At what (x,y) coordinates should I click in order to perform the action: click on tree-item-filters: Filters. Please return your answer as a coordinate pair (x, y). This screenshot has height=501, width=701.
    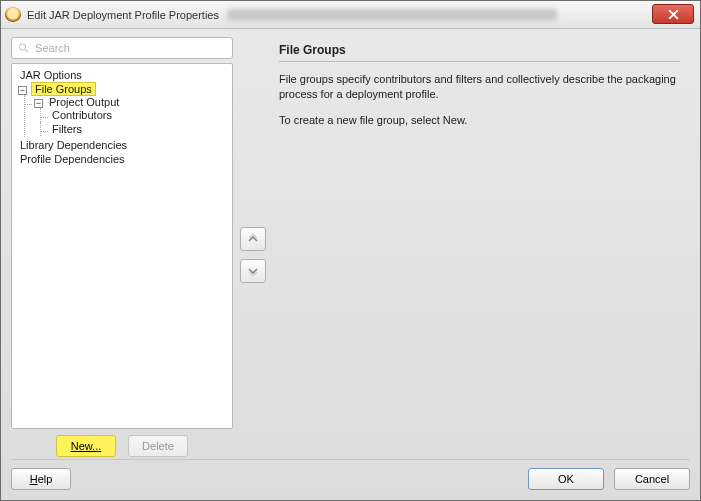
    Looking at the image, I should click on (67, 129).